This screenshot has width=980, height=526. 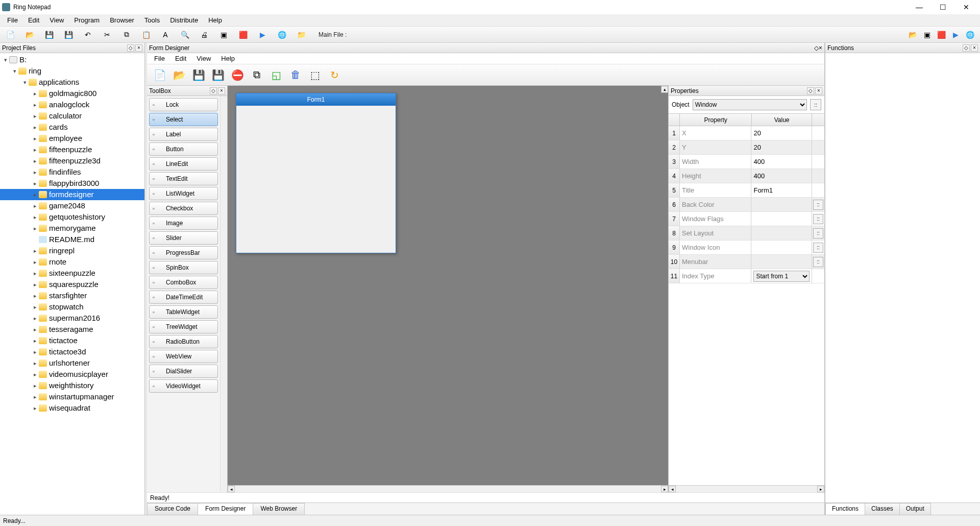 What do you see at coordinates (746, 219) in the screenshot?
I see `property-row: 7Window Flags::` at bounding box center [746, 219].